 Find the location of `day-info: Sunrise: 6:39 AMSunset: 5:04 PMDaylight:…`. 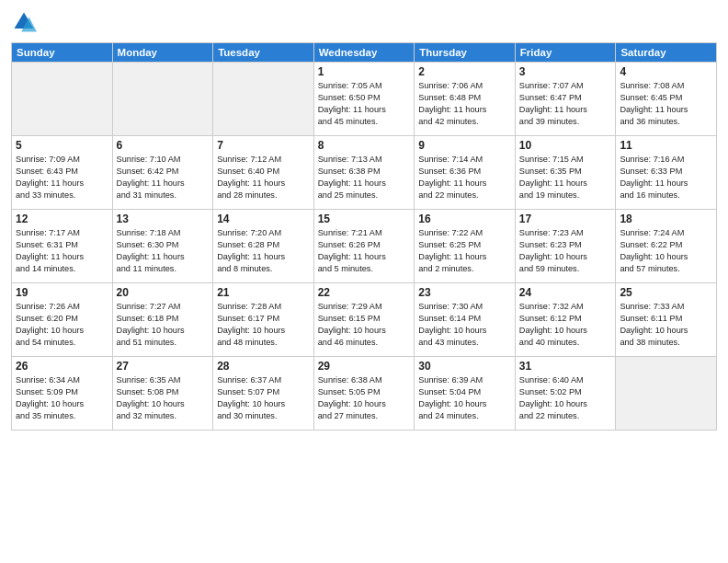

day-info: Sunrise: 6:39 AMSunset: 5:04 PMDaylight:… is located at coordinates (465, 398).